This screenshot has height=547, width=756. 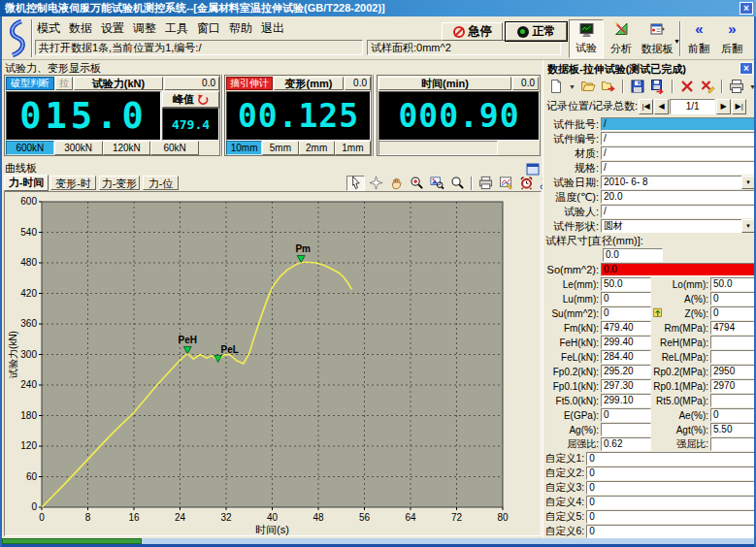 I want to click on save-as-icon, so click(x=658, y=86).